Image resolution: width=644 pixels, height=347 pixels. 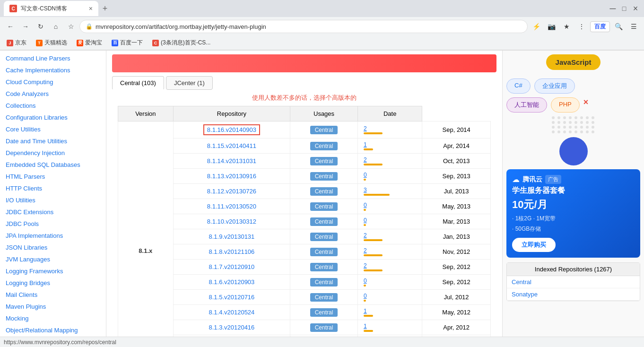 I want to click on sidebar-item-mocking: Mocking, so click(x=53, y=319).